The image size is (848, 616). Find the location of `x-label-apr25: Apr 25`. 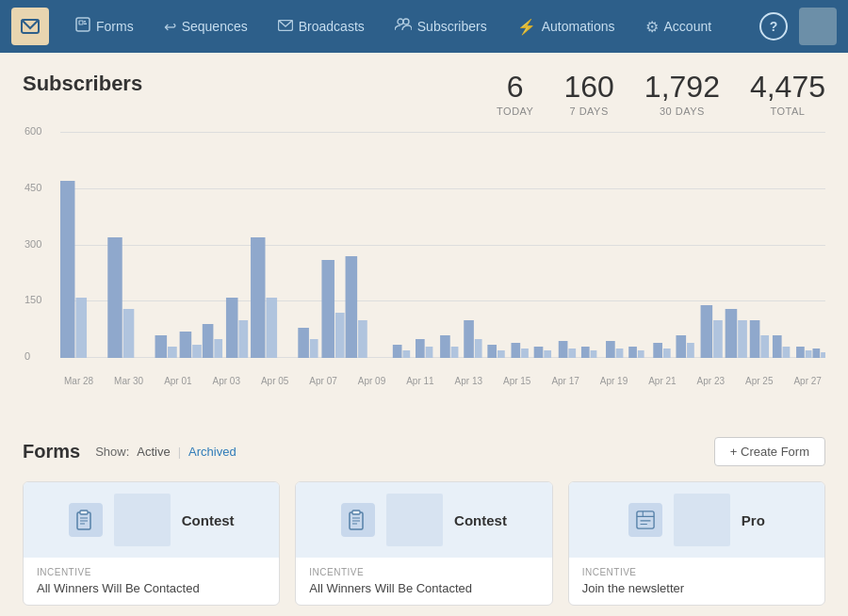

x-label-apr25: Apr 25 is located at coordinates (759, 381).